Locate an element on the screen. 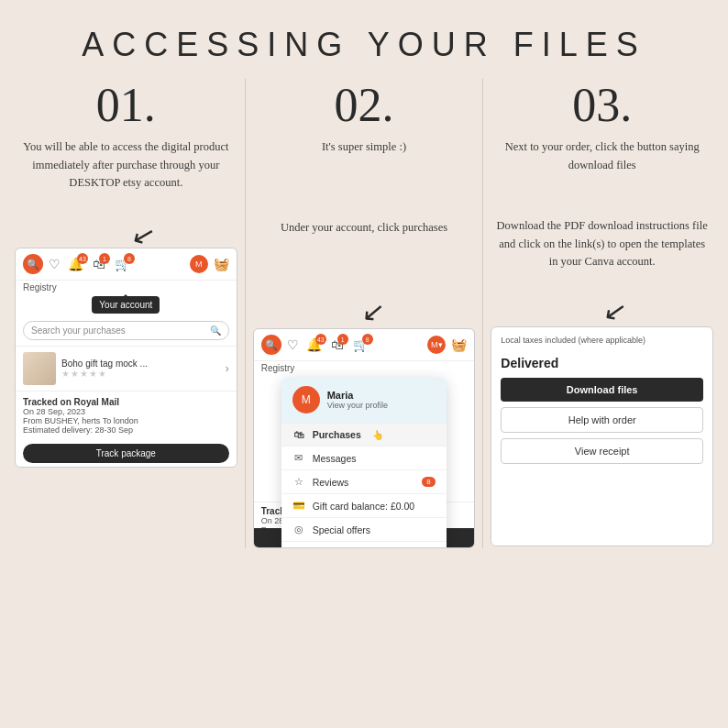 The width and height of the screenshot is (728, 728). menu-item-offers: ◎ Special offers is located at coordinates (364, 529).